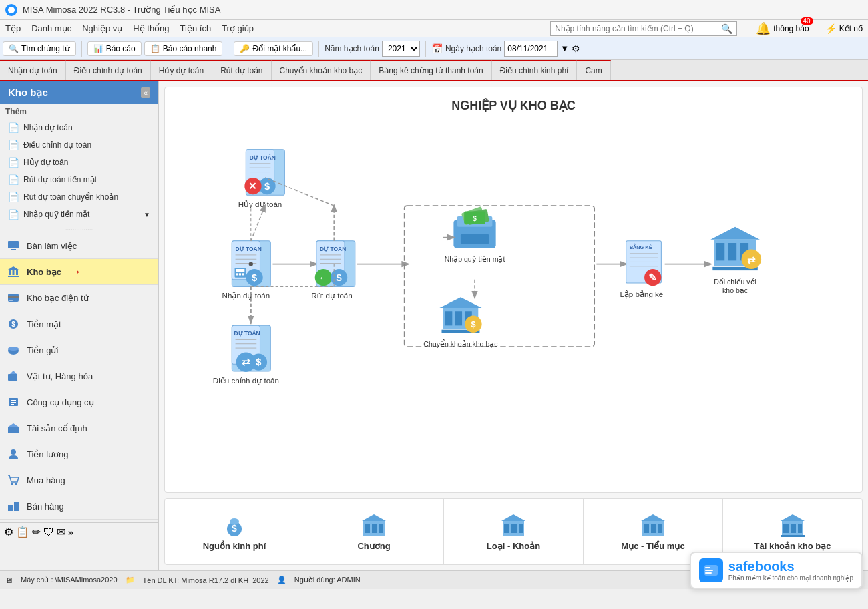 This screenshot has height=609, width=868. I want to click on building3-icon, so click(653, 525).